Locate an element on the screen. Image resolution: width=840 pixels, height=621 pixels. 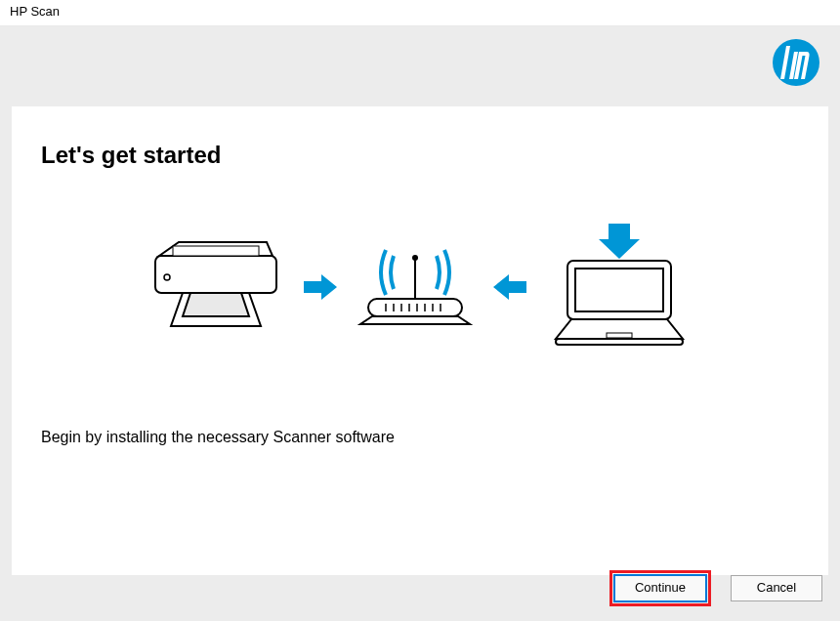
window-titlebar: HP Scan is located at coordinates (420, 14).